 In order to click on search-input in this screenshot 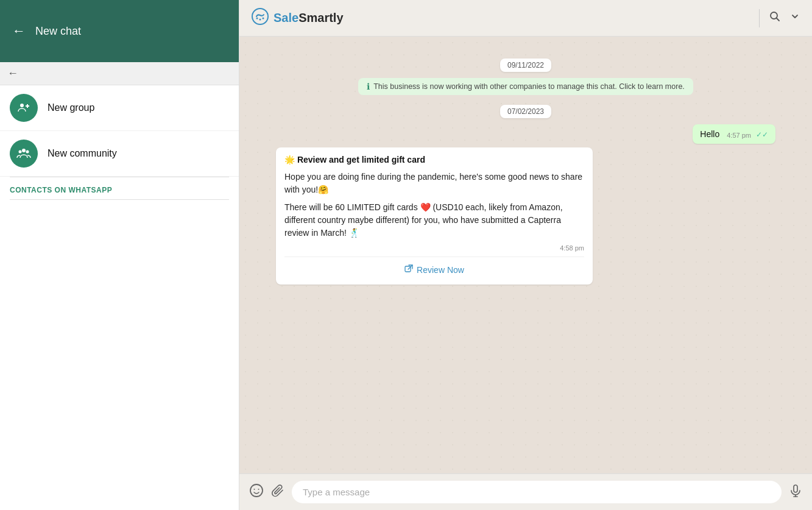, I will do `click(127, 73)`.